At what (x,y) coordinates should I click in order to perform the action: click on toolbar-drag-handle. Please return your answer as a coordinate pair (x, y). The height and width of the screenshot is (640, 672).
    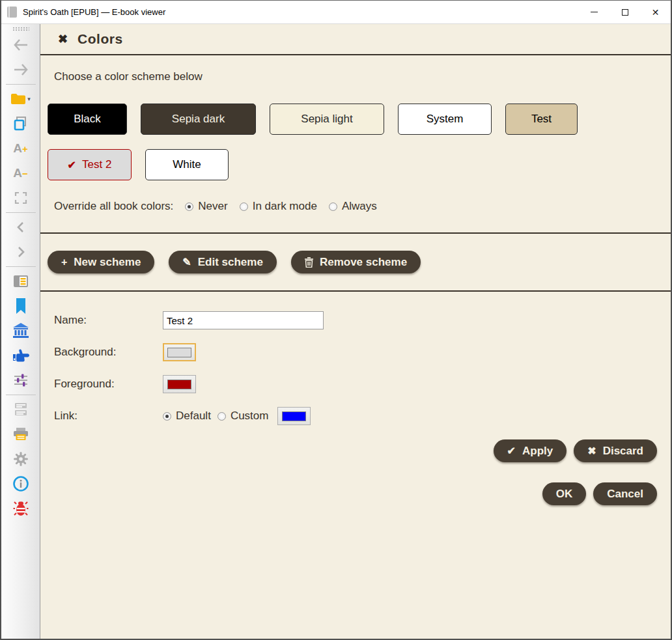
    Looking at the image, I should click on (21, 29).